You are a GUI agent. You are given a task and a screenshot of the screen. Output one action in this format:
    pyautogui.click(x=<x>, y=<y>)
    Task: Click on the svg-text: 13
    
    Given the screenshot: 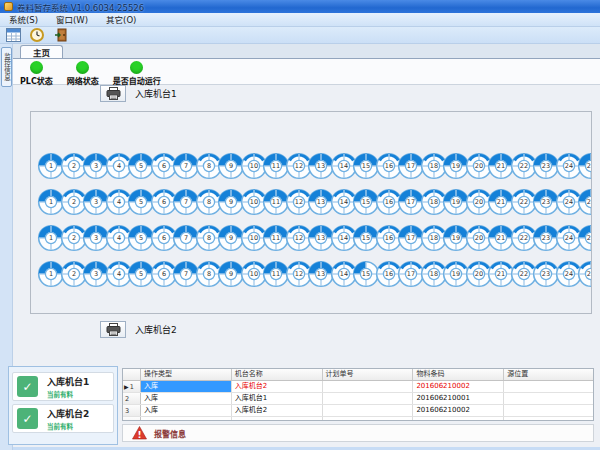 What is the action you would take?
    pyautogui.click(x=321, y=238)
    